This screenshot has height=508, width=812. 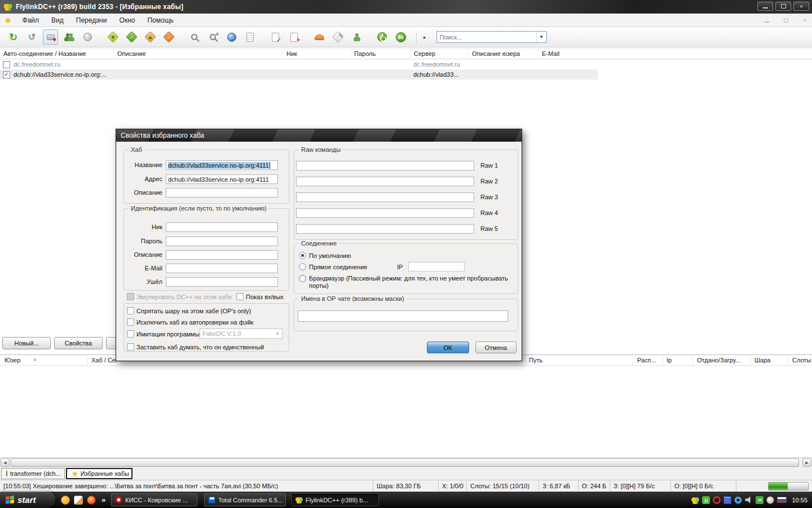 I want to click on toolbar-more-button: ▸, so click(x=425, y=37).